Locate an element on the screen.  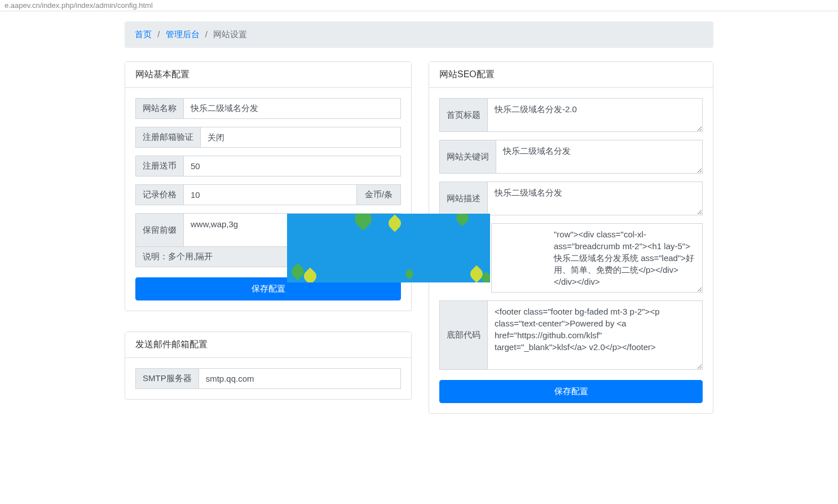
seo-config-title: 网站SEO配置 is located at coordinates (571, 75).